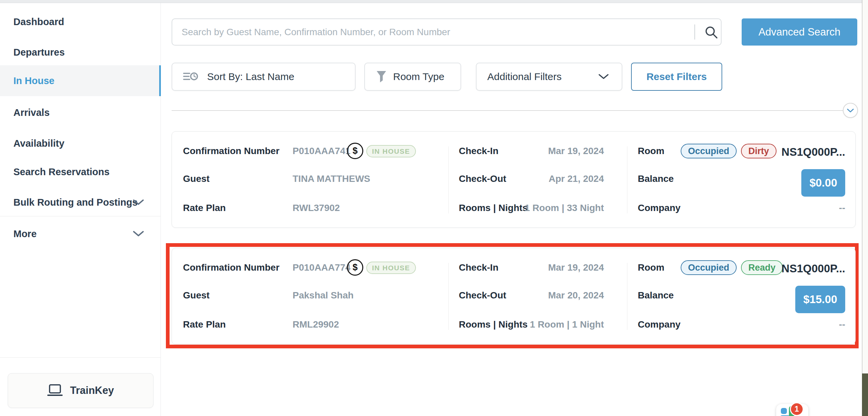  I want to click on confirmation-number-value: P010AAA741, so click(321, 151).